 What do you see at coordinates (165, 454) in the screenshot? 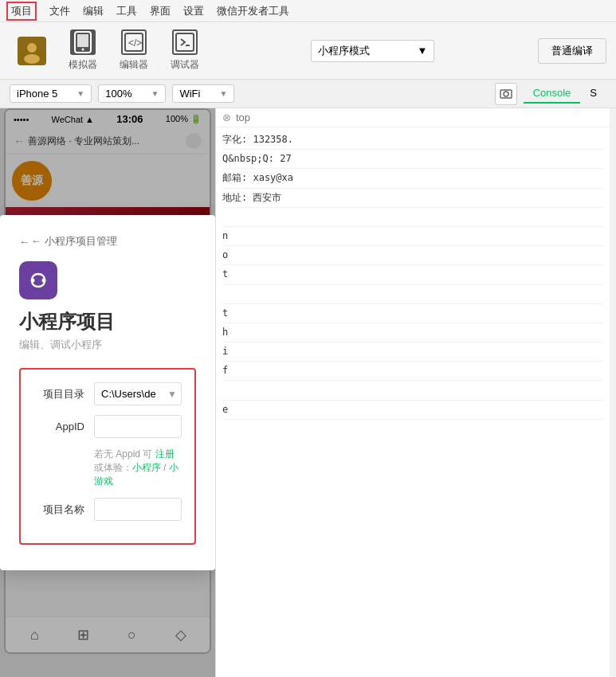
I see `register-link: 注册` at bounding box center [165, 454].